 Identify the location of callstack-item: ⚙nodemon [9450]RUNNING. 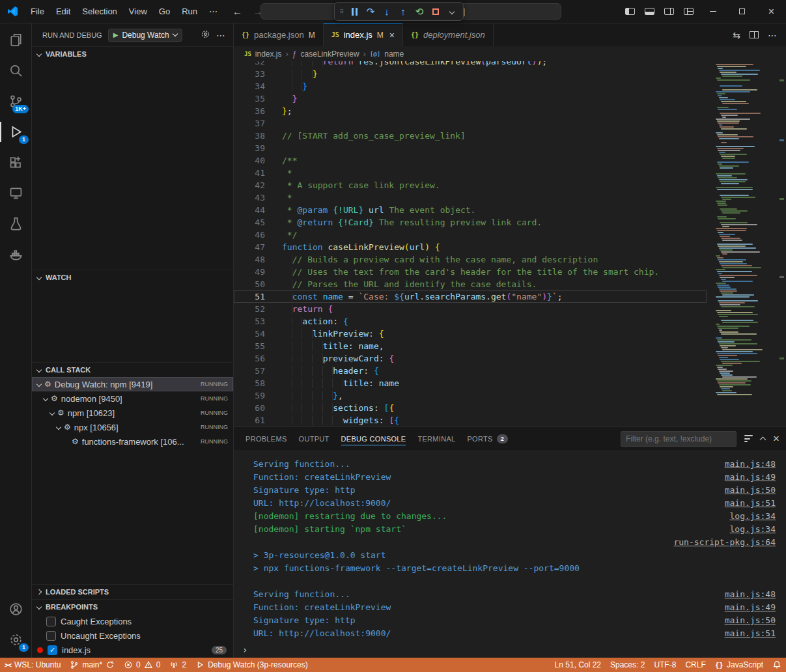
(133, 399).